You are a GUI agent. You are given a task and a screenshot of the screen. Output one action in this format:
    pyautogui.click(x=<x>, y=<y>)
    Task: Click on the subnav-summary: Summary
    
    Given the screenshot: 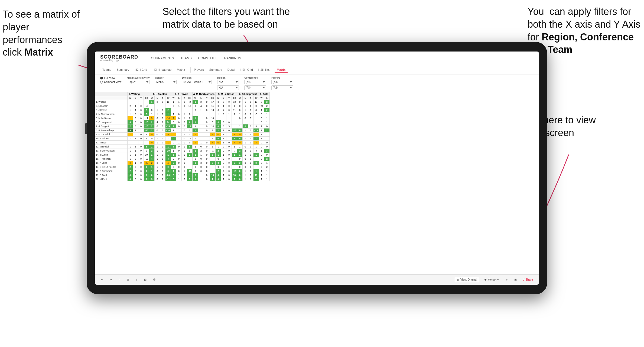 What is the action you would take?
    pyautogui.click(x=123, y=70)
    